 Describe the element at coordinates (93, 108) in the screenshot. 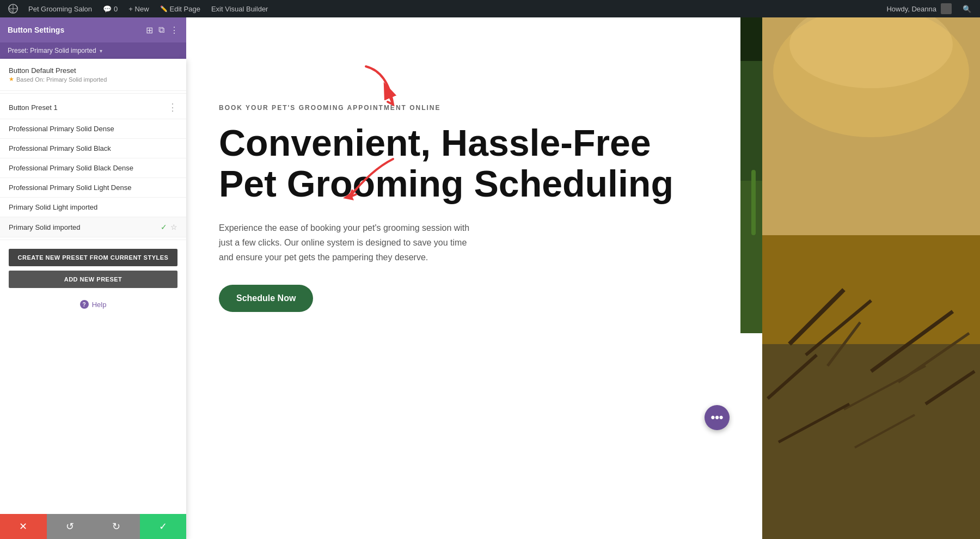

I see `preset-item-1: Button Preset 1 ⋮` at that location.